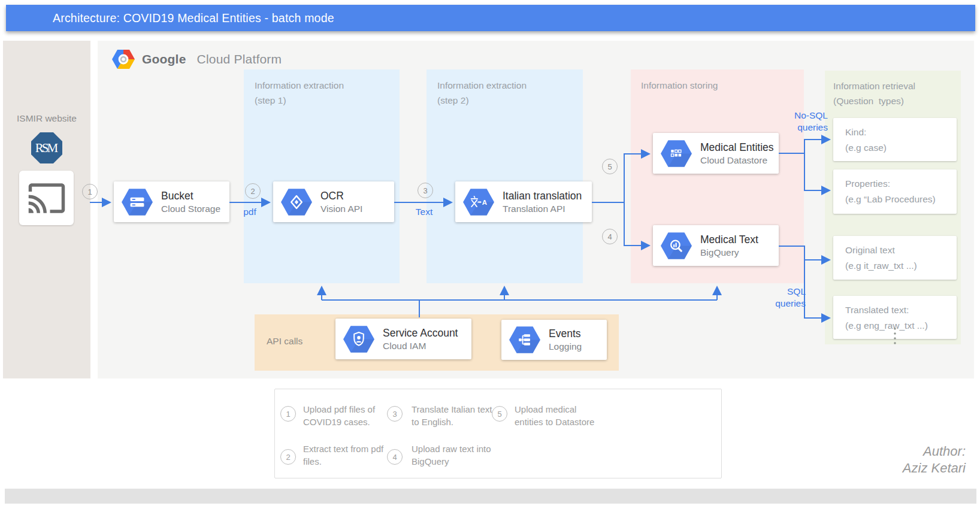  I want to click on step-badge-1: 1, so click(90, 192).